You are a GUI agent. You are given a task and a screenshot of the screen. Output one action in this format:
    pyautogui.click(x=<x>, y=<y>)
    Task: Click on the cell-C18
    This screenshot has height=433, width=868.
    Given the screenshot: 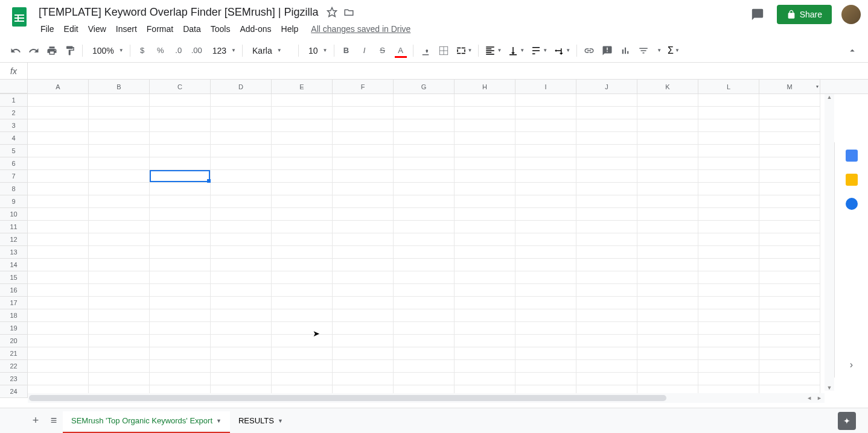 What is the action you would take?
    pyautogui.click(x=180, y=316)
    